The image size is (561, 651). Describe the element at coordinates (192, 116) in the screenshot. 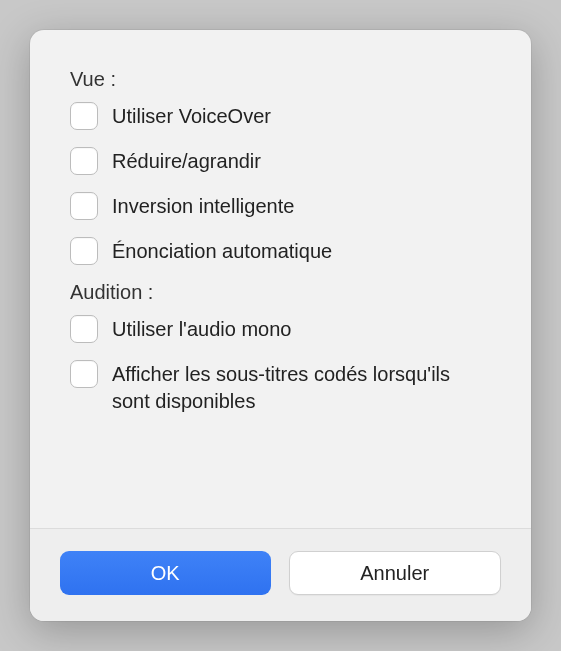

I see `option-label-voiceover: Utiliser VoiceOver` at that location.